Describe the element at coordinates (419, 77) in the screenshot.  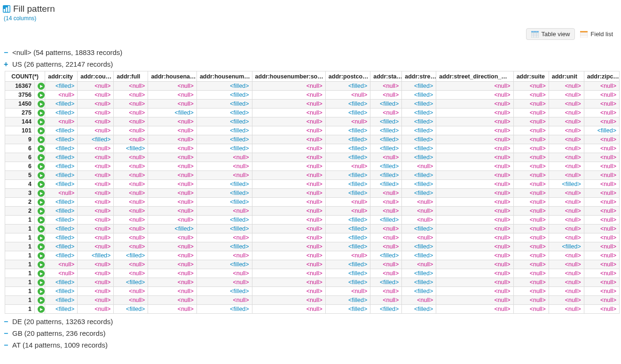
I see `col-header: addr:stre…` at that location.